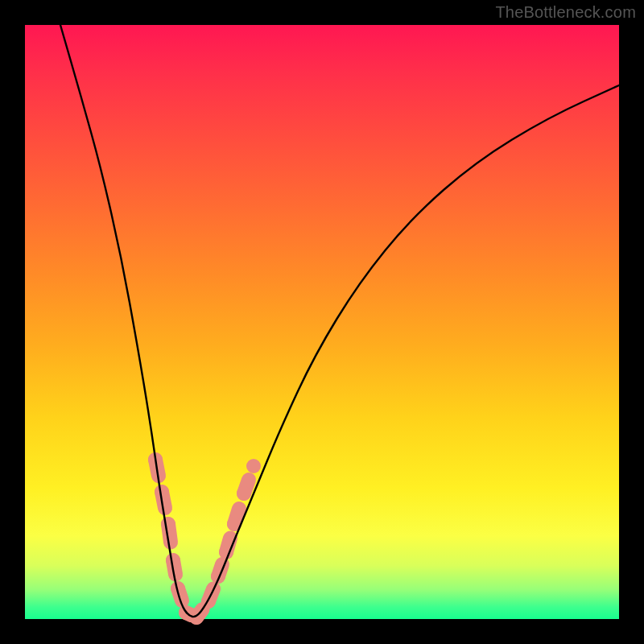 The width and height of the screenshot is (644, 644). What do you see at coordinates (565, 13) in the screenshot?
I see `watermark-text: TheBottleneck.com` at bounding box center [565, 13].